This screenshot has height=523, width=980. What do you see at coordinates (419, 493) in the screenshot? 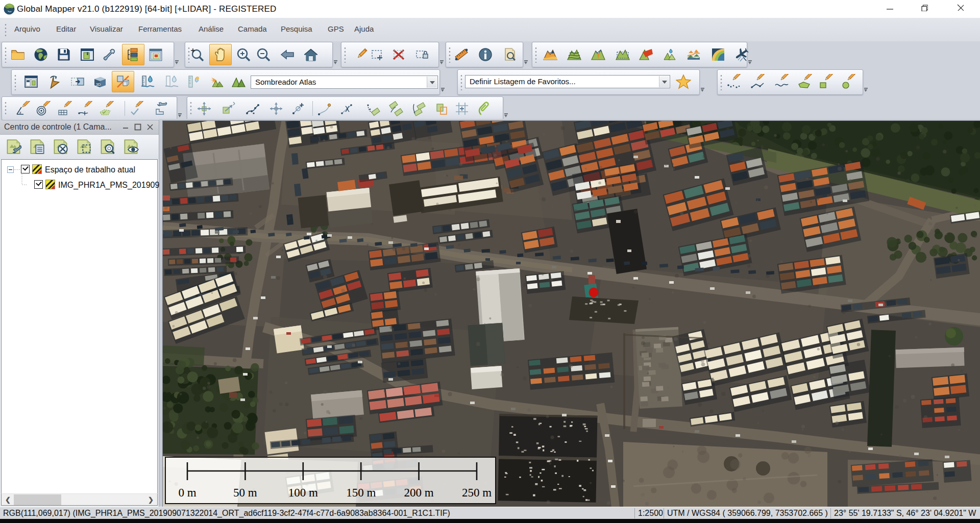
I see `svg-text: 200 m` at bounding box center [419, 493].